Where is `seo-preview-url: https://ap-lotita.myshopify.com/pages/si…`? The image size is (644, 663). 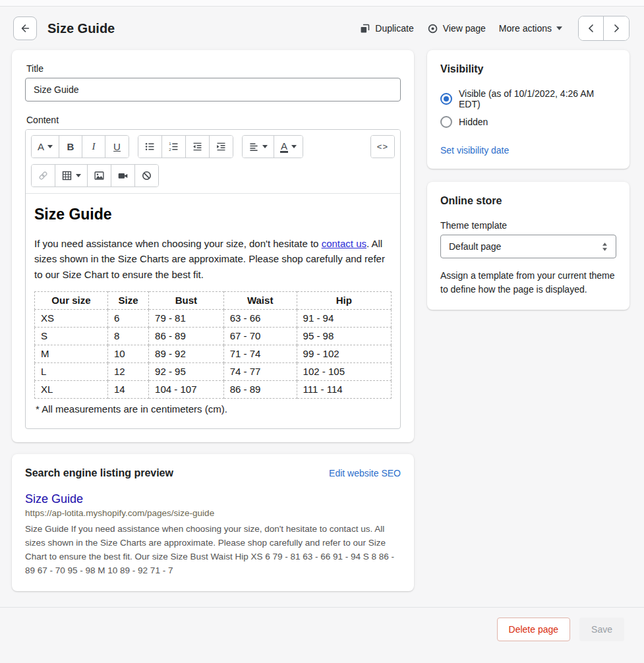
seo-preview-url: https://ap-lotita.myshopify.com/pages/si… is located at coordinates (213, 513).